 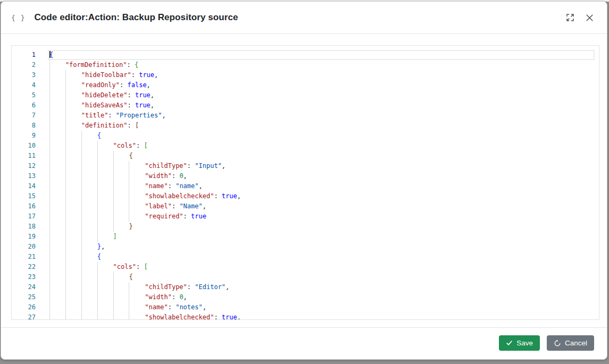 I want to click on code-line: 15"showlabelchecked": true,, so click(x=305, y=197).